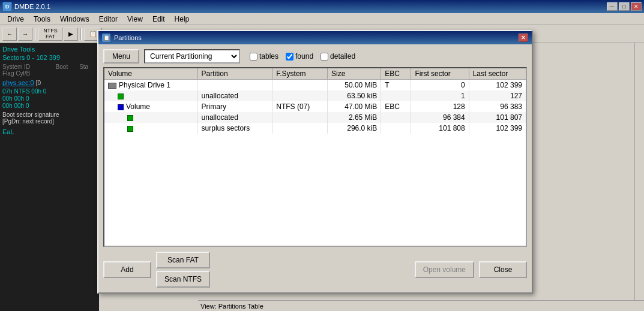 The width and height of the screenshot is (644, 311). What do you see at coordinates (440, 117) in the screenshot?
I see `cell-first-sector: 96 384` at bounding box center [440, 117].